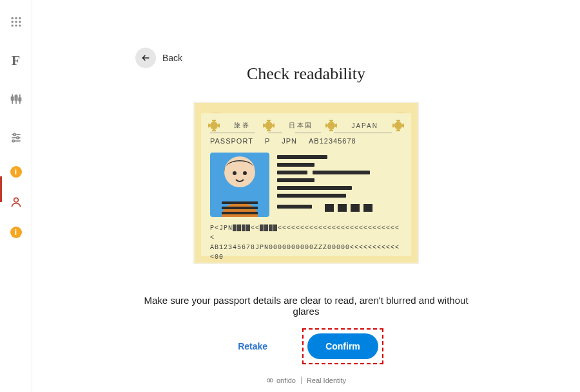 This screenshot has height=392, width=580. I want to click on passport-number: AB12345678, so click(333, 141).